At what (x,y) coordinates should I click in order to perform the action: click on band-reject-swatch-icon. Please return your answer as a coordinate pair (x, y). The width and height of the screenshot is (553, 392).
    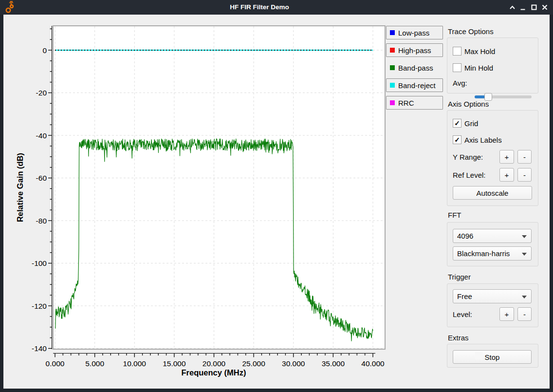
    Looking at the image, I should click on (392, 85).